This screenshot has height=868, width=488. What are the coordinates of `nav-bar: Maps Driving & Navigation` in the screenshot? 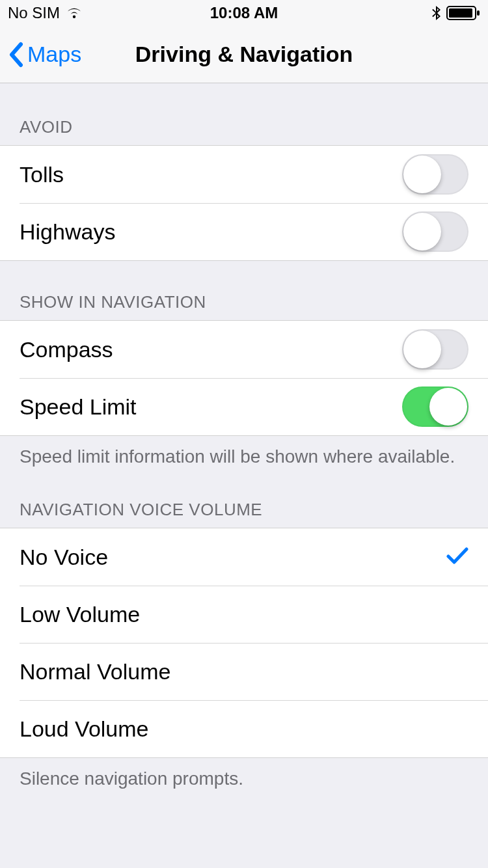 It's located at (244, 55).